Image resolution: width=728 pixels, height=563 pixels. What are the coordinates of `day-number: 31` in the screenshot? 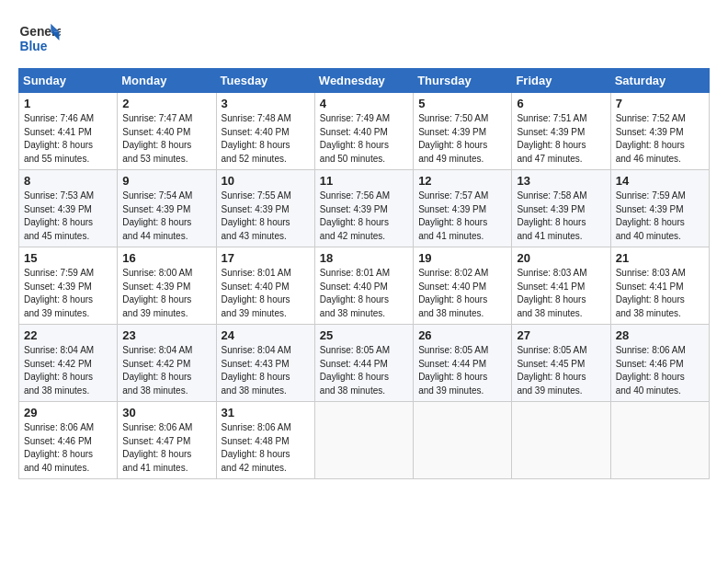 It's located at (266, 412).